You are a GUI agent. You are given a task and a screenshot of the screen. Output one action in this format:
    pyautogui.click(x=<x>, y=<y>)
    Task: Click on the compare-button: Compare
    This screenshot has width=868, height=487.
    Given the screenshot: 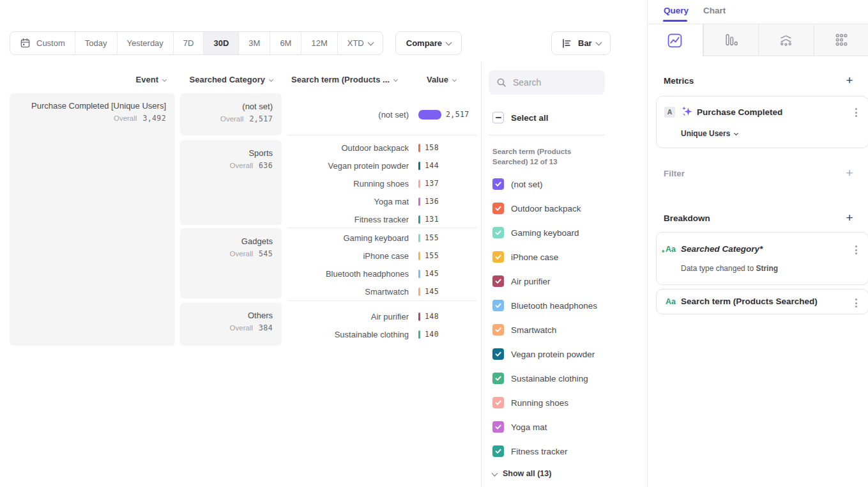 What is the action you would take?
    pyautogui.click(x=429, y=43)
    